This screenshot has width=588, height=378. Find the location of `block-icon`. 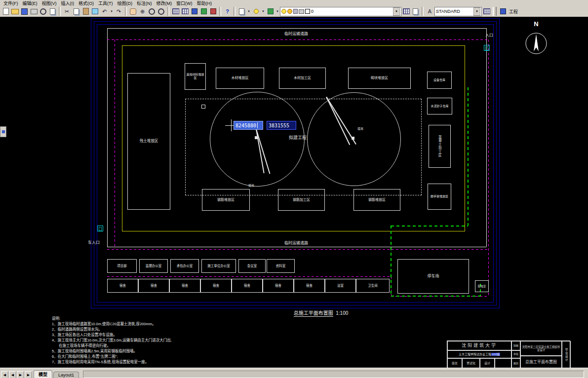

block-icon is located at coordinates (195, 12).